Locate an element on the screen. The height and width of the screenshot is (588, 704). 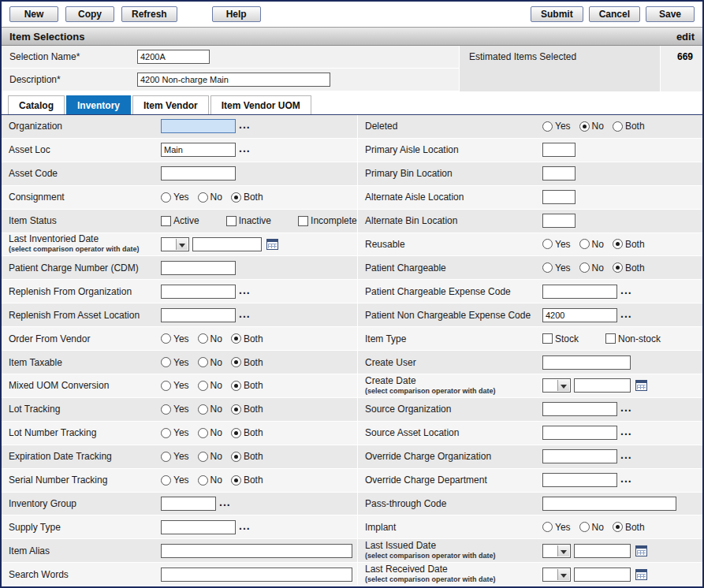
search-words-input is located at coordinates (257, 575).